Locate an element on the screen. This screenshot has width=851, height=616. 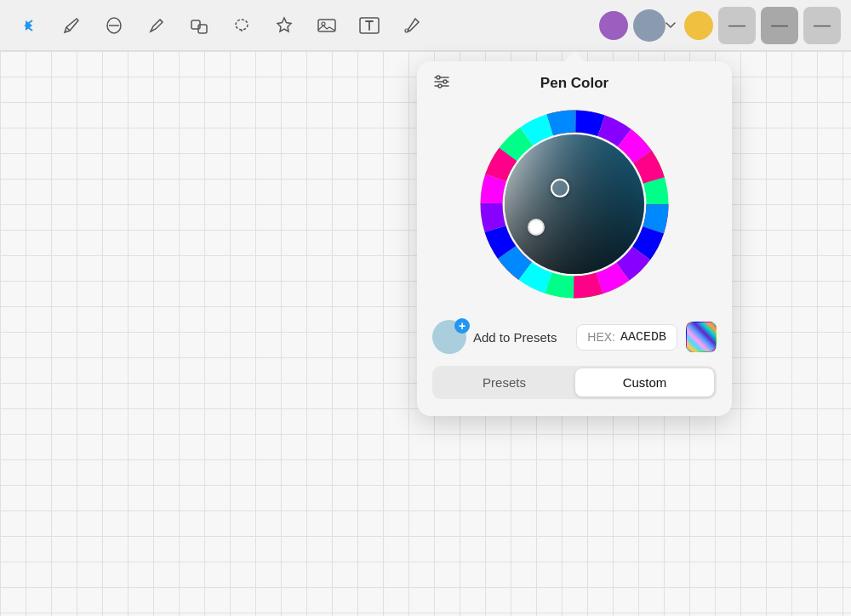
color-wheel-container is located at coordinates (574, 204).